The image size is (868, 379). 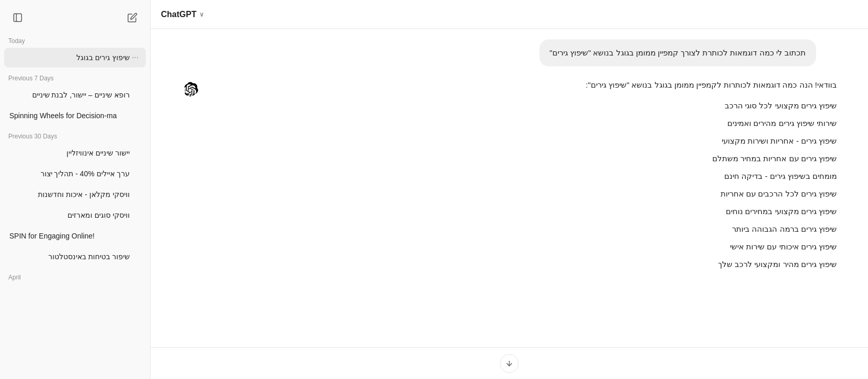 I want to click on main-header: ChatGPT ∨, so click(x=509, y=15).